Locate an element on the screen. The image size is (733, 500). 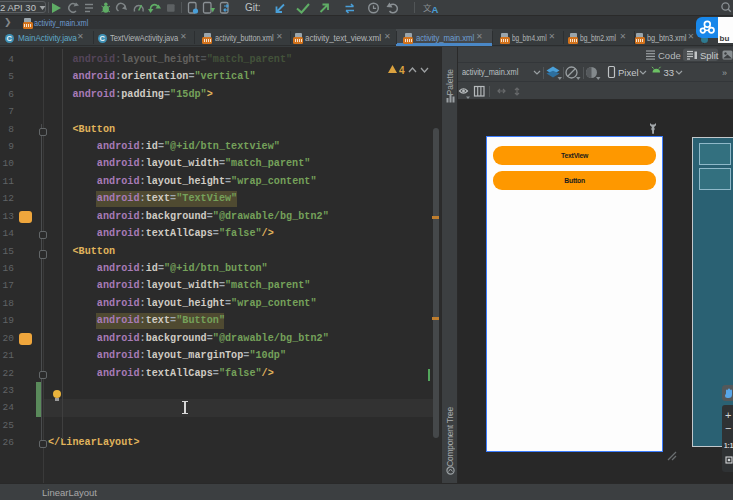
svg-text: A is located at coordinates (436, 10).